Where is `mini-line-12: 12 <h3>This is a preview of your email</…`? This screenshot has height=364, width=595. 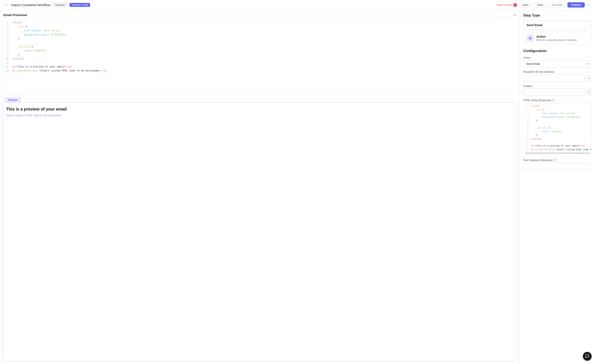 mini-line-12: 12 <h3>This is a preview of your email</… is located at coordinates (557, 146).